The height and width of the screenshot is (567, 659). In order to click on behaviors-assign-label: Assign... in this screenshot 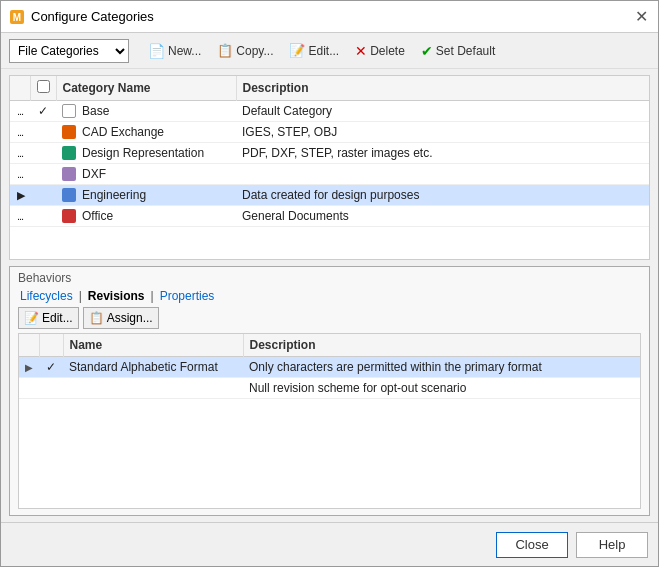, I will do `click(130, 318)`.